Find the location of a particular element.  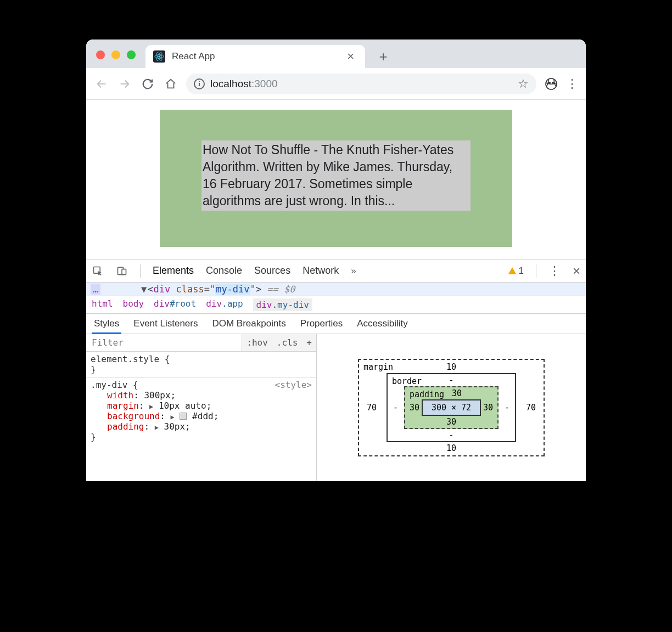

devtools-tab-elements: Elements is located at coordinates (173, 271).